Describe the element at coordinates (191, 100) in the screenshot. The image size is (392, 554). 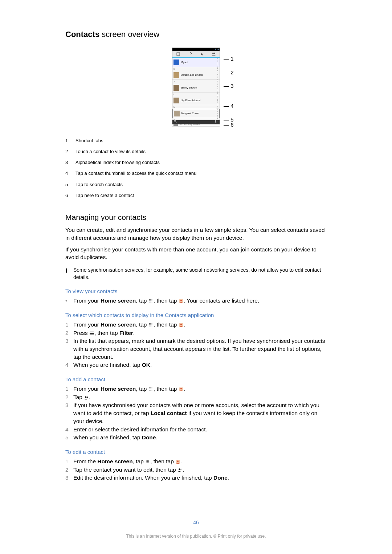
I see `contact-name: Lily Ellen Ackland` at that location.